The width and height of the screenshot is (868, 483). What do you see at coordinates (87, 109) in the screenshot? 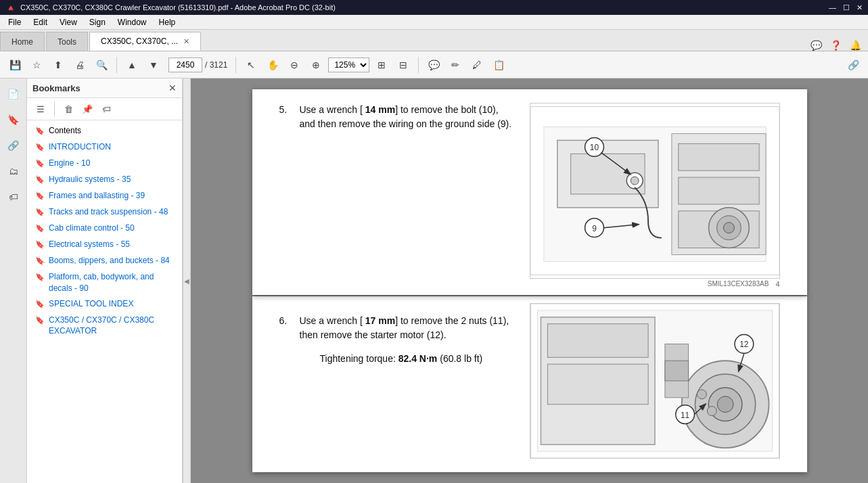
I see `bookmark-new-button: 📌` at bounding box center [87, 109].